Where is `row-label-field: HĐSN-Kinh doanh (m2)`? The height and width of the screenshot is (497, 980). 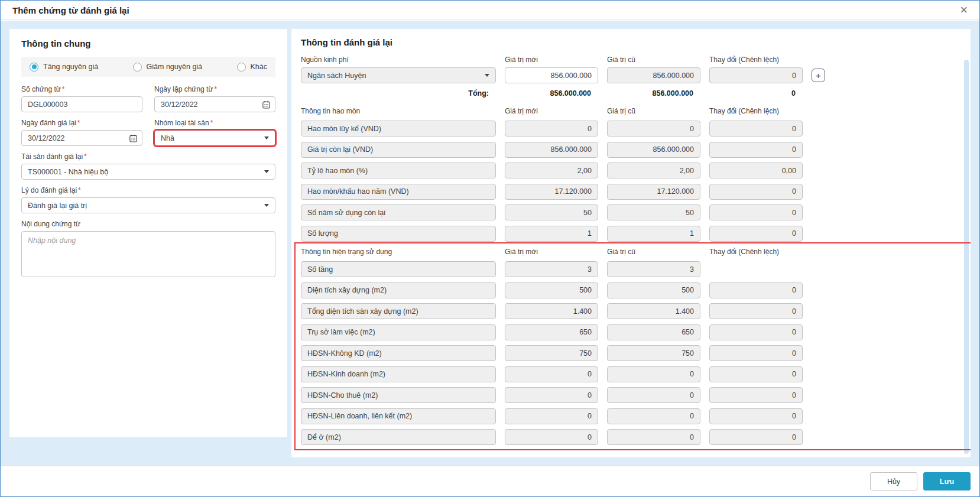 row-label-field: HĐSN-Kinh doanh (m2) is located at coordinates (398, 375).